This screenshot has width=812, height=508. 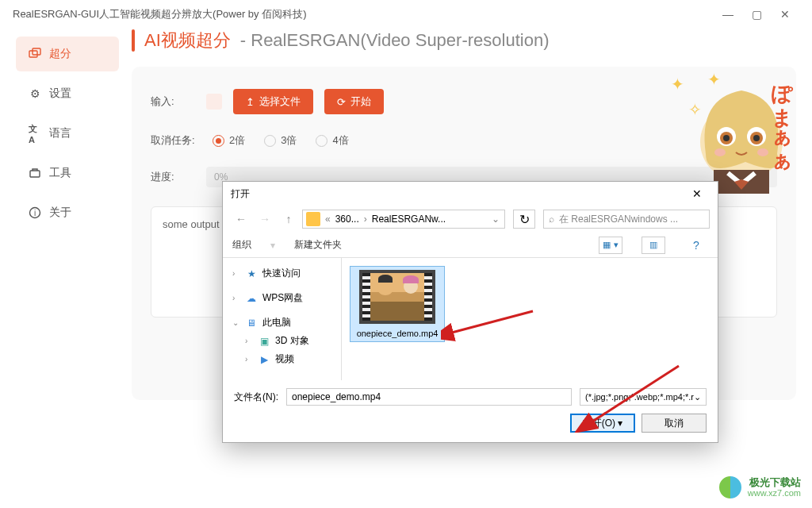 What do you see at coordinates (251, 323) in the screenshot?
I see `pc-icon: 🖥` at bounding box center [251, 323].